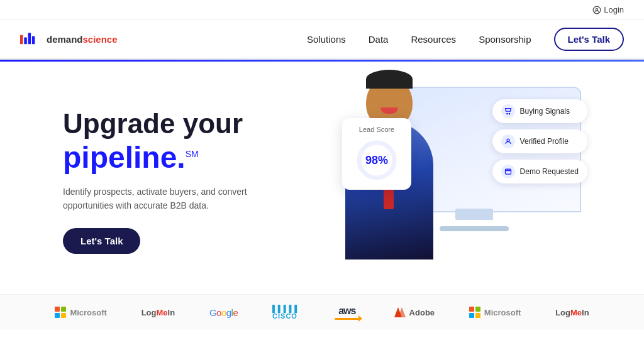  What do you see at coordinates (170, 199) in the screenshot?
I see `hero-subtitle: Identify prospects, activate buyers, and…` at bounding box center [170, 199].